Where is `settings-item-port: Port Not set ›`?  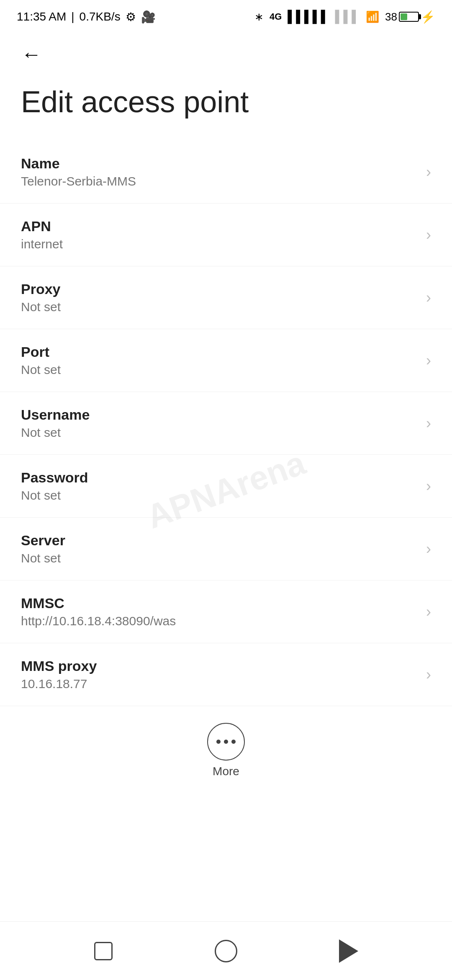
settings-item-port: Port Not set › is located at coordinates (226, 361).